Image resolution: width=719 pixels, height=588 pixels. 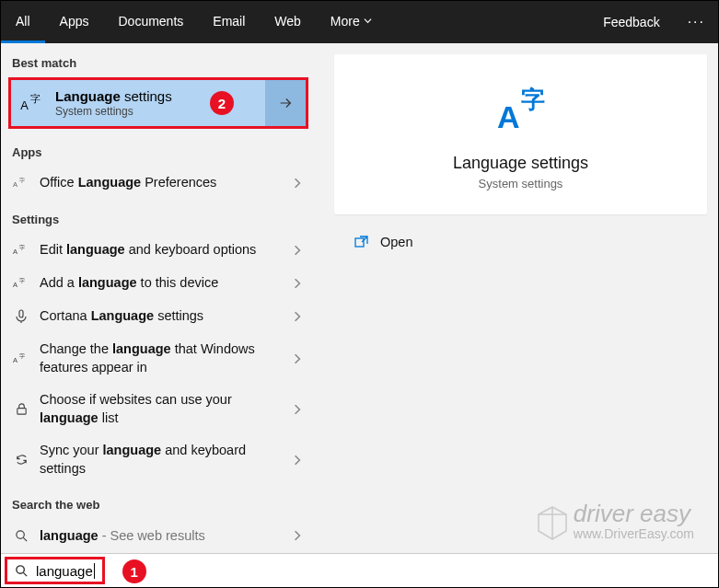 I want to click on app-result-item: A字 Office Language Preferences, so click(x=158, y=183).